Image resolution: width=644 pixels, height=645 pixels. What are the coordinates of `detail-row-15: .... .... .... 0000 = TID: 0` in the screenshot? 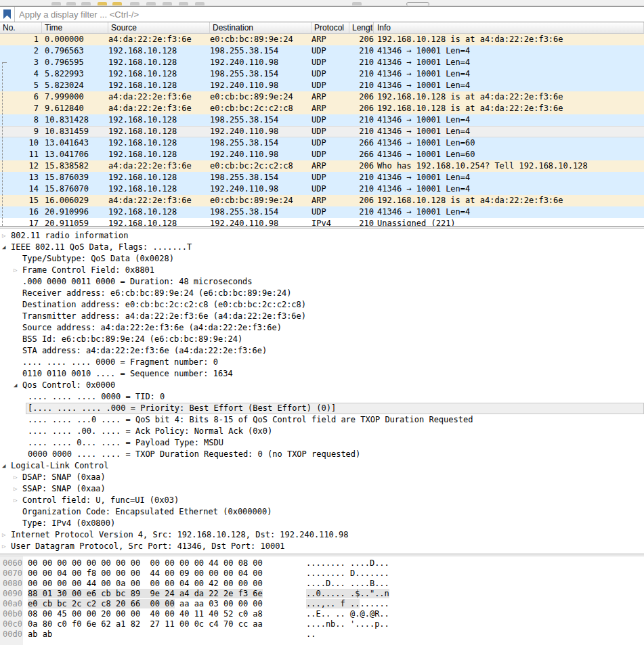 It's located at (322, 397).